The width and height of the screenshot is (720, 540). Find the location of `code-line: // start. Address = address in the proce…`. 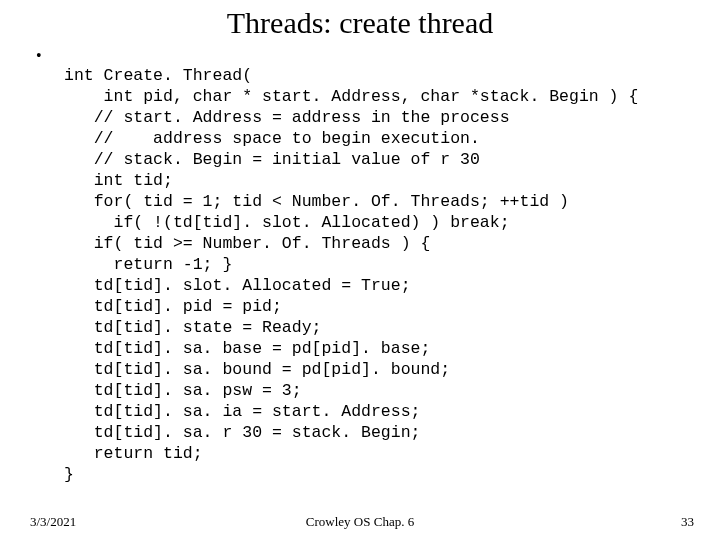

code-line: // start. Address = address in the proce… is located at coordinates (287, 118).